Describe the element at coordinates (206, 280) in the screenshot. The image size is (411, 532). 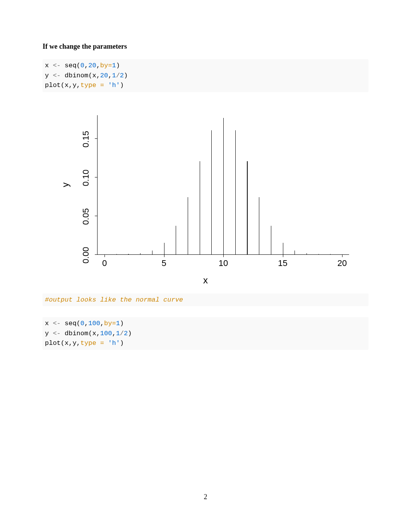
I see `x-axis-label: x` at that location.